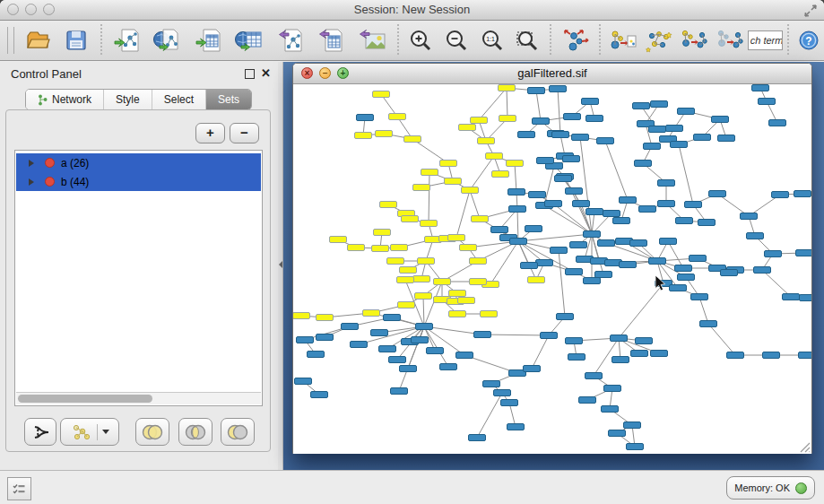 The image size is (824, 504). I want to click on zoom-in-button, so click(421, 40).